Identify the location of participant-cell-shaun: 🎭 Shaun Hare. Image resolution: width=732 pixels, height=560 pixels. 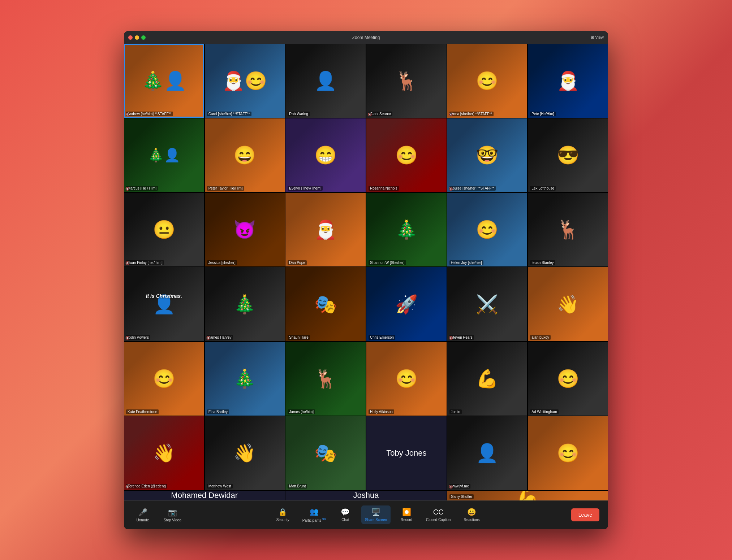
(326, 304).